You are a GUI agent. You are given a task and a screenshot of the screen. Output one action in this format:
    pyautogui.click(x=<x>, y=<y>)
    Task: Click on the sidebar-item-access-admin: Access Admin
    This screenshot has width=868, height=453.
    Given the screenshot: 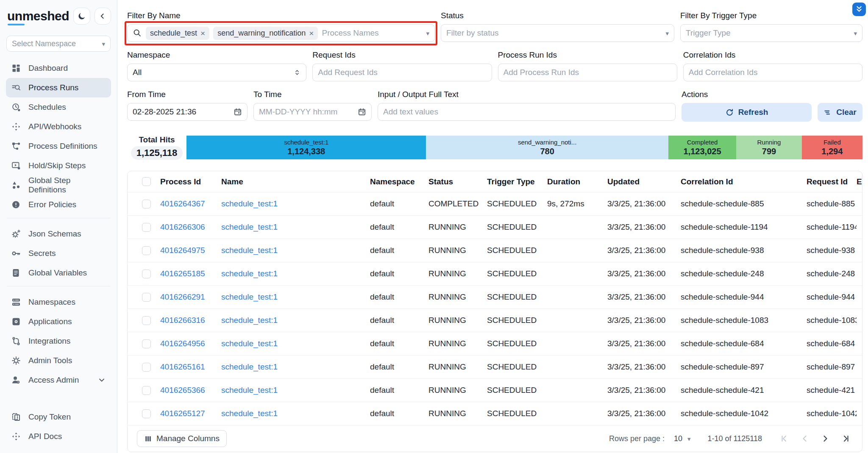 What is the action you would take?
    pyautogui.click(x=58, y=380)
    